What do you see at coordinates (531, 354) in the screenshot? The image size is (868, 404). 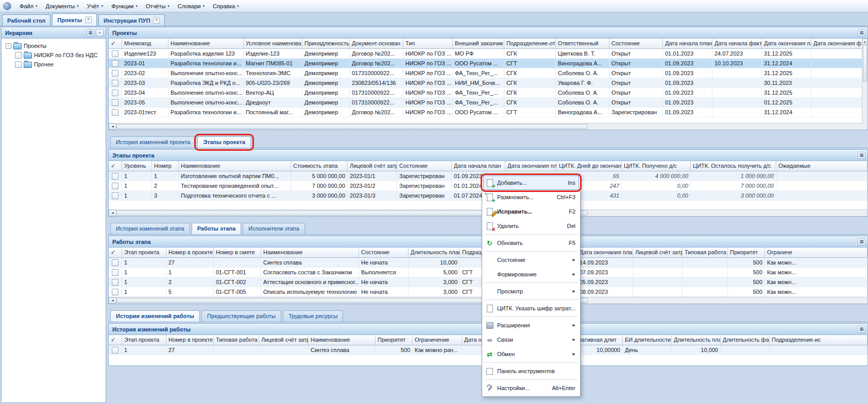 I see `menu-item-exchange: ⇄ Обмен ▶` at bounding box center [531, 354].